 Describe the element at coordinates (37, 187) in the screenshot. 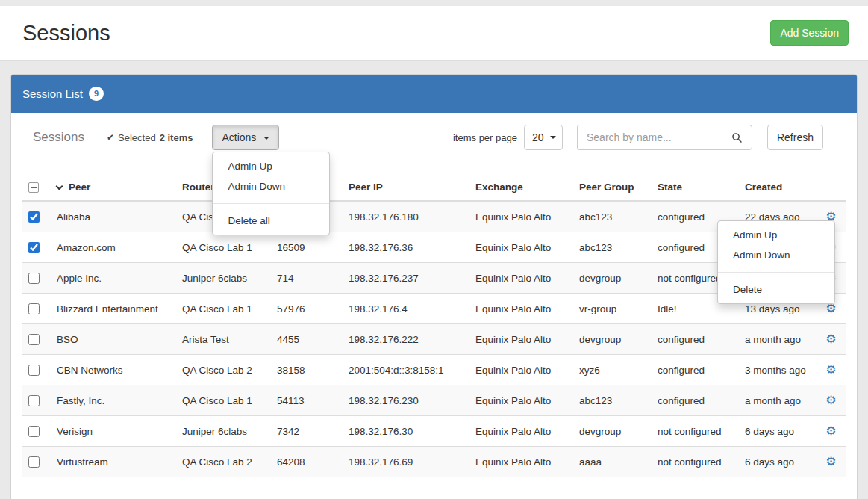

I see `select-all-header` at that location.